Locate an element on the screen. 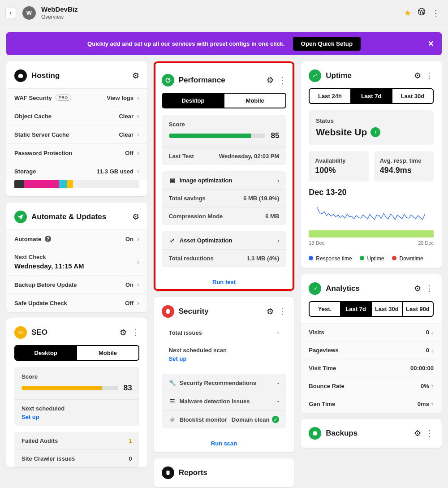 The width and height of the screenshot is (448, 488). uptime-card: Uptime ⚙ ⋮ Last 24h Last 7d Last 30d Sta… is located at coordinates (371, 165).